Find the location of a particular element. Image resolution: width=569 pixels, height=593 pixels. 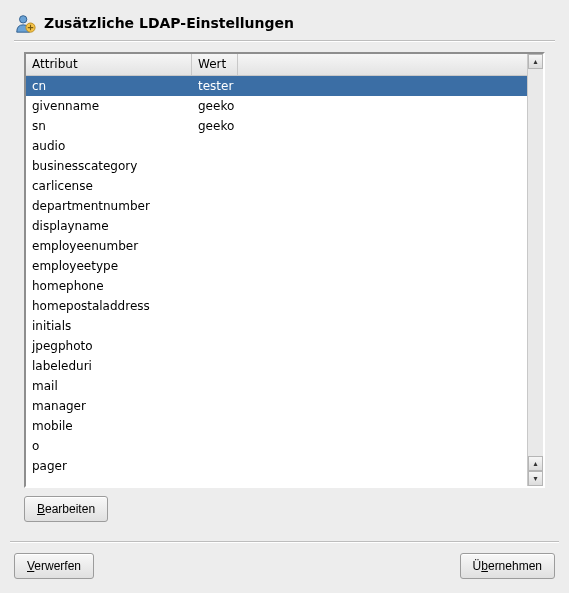

column-header-spacer is located at coordinates (382, 64).